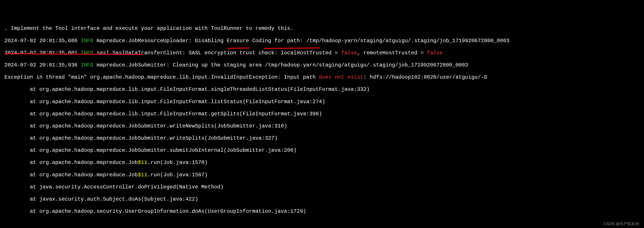  I want to click on timestamp: 2024-07-02 20:01:35,686, so click(42, 41).